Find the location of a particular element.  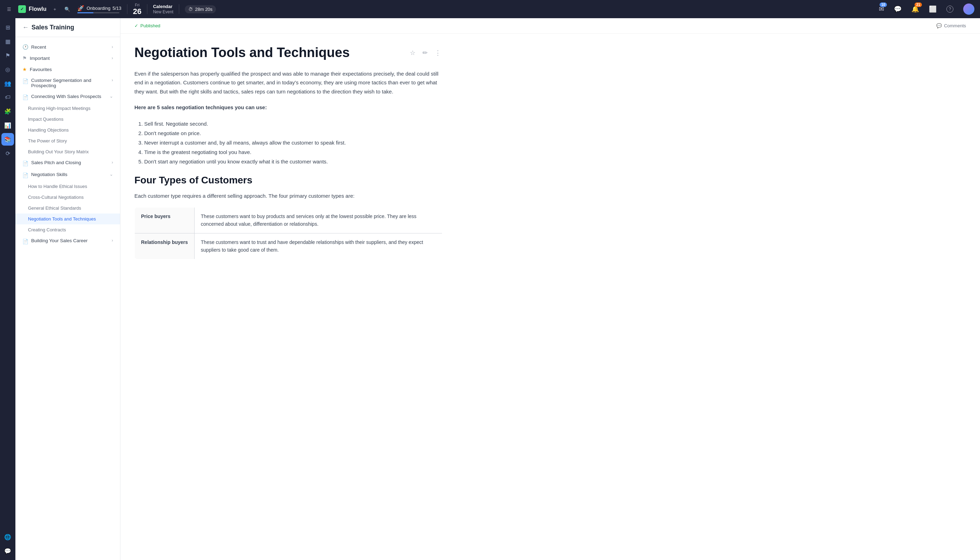

table-row-relationship-buyers: Relationship buyers These customers want… is located at coordinates (288, 246).